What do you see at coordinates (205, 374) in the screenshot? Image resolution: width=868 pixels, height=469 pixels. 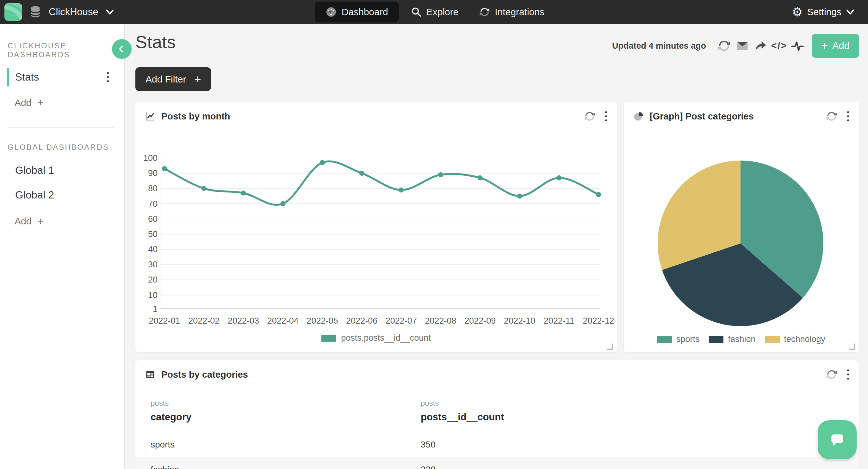 I see `card-title: Posts by categories` at bounding box center [205, 374].